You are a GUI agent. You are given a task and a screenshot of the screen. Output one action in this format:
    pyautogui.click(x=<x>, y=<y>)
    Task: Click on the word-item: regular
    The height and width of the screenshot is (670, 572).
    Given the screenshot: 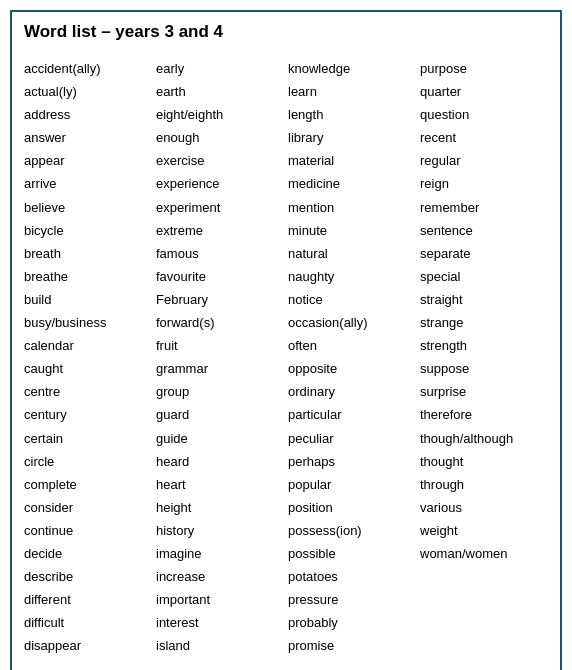 What is the action you would take?
    pyautogui.click(x=484, y=161)
    